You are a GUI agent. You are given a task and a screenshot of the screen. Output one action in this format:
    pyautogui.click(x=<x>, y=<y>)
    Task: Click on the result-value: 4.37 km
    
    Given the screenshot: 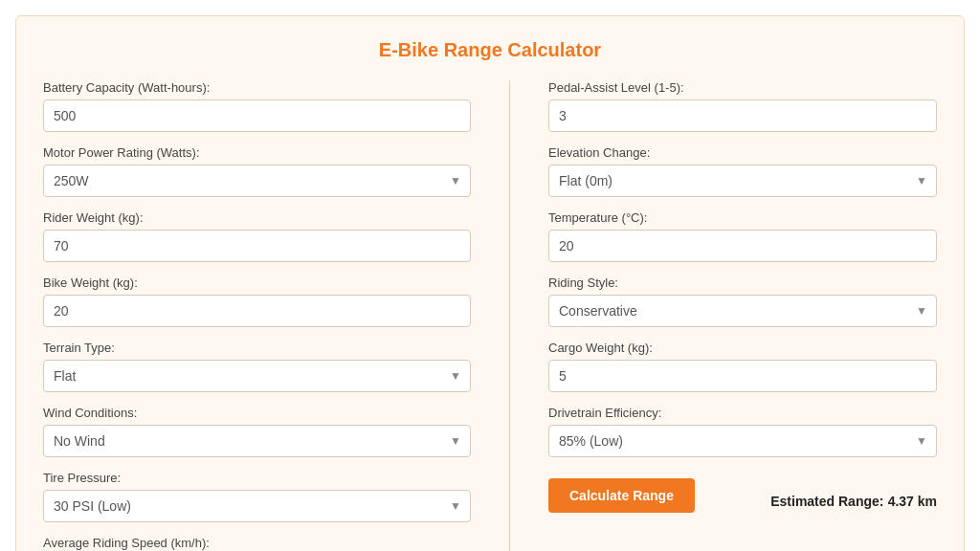 What is the action you would take?
    pyautogui.click(x=913, y=501)
    